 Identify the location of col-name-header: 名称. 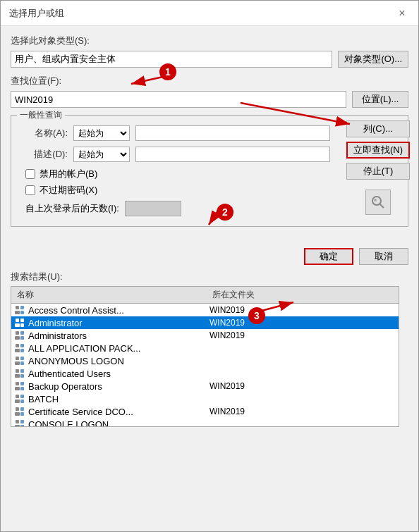
(111, 295).